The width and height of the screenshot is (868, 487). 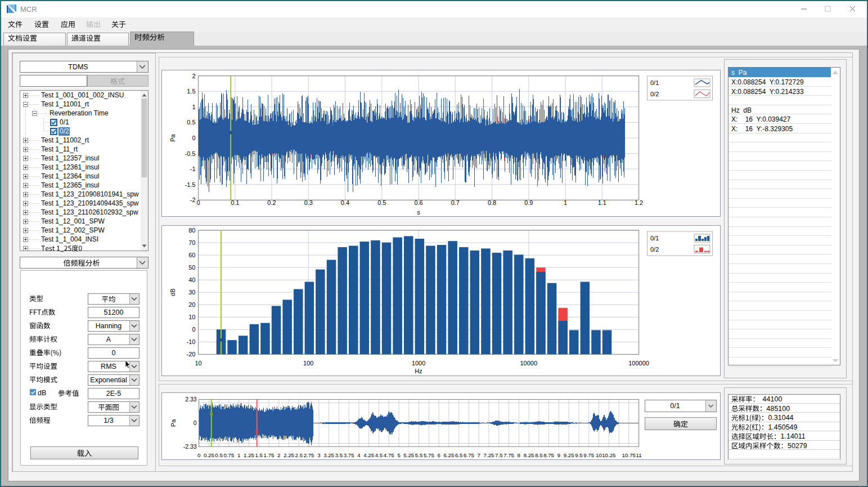 What do you see at coordinates (193, 200) in the screenshot?
I see `svg-text: -2` at bounding box center [193, 200].